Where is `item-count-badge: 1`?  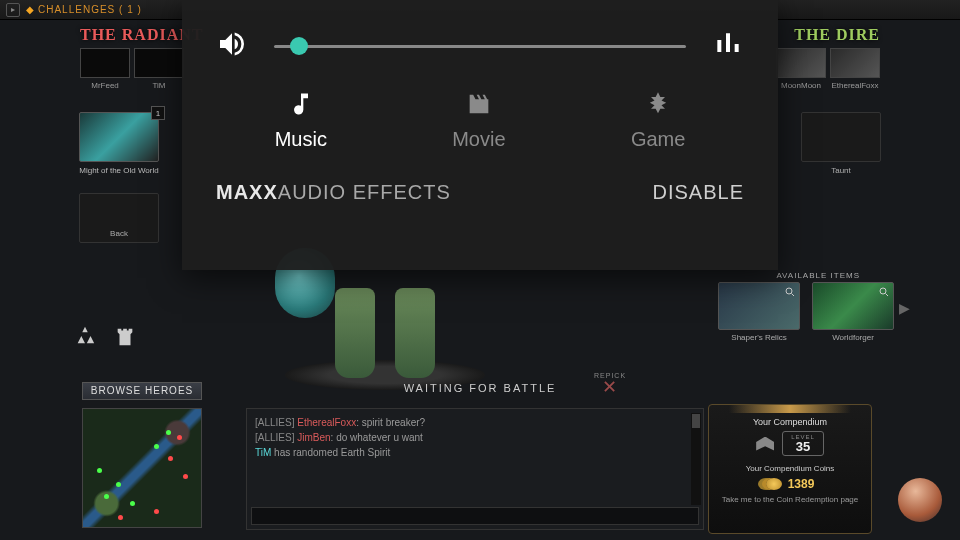
item-count-badge: 1 is located at coordinates (158, 113).